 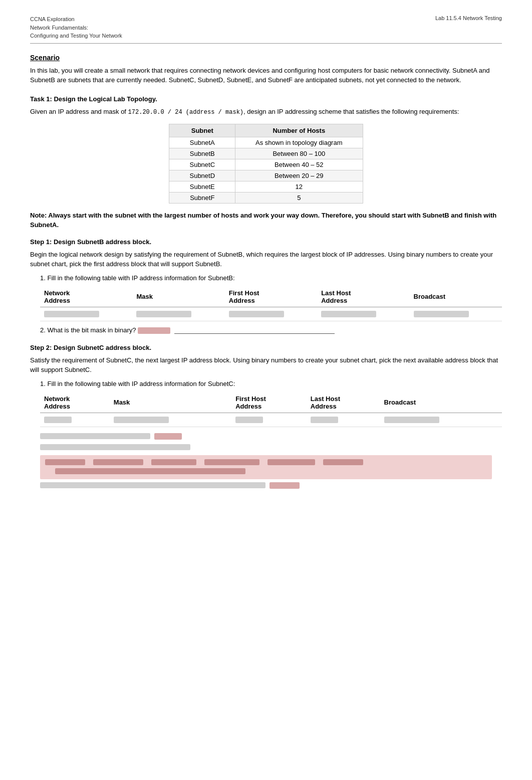 What do you see at coordinates (266, 29) in the screenshot?
I see `page-header: CCNA Exploration Network Fundamentals` at bounding box center [266, 29].